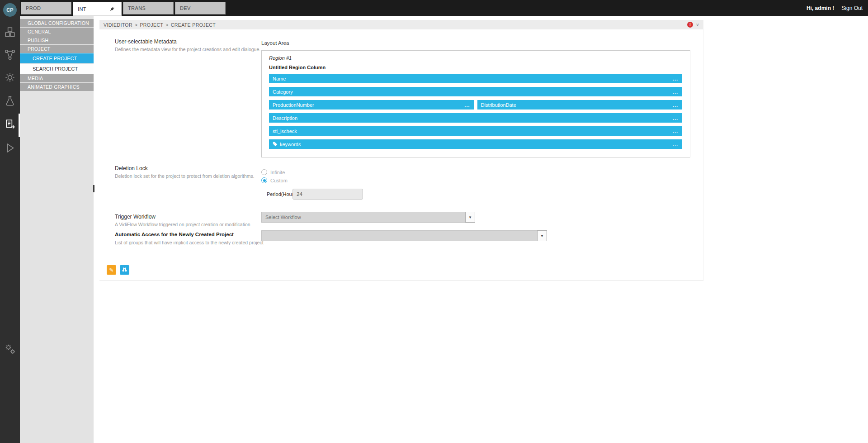 The image size is (868, 443). What do you see at coordinates (328, 194) in the screenshot?
I see `period-hours-input` at bounding box center [328, 194].